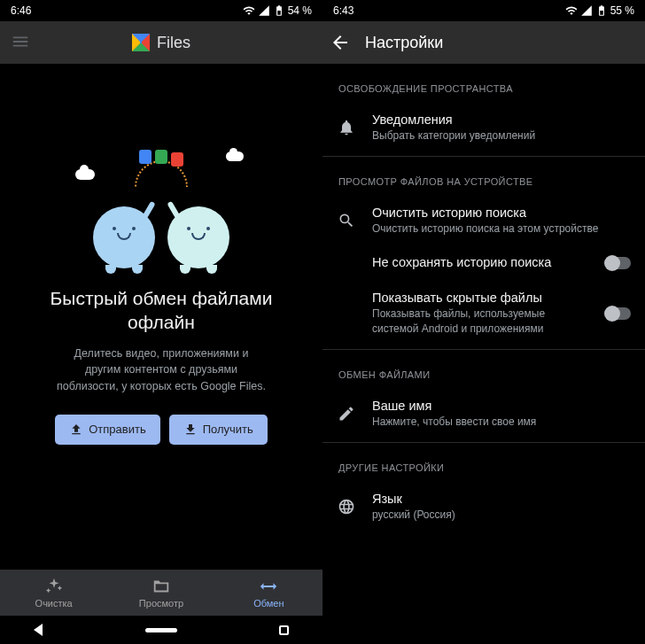 This screenshot has width=645, height=644. I want to click on nav-recents-icon, so click(284, 631).